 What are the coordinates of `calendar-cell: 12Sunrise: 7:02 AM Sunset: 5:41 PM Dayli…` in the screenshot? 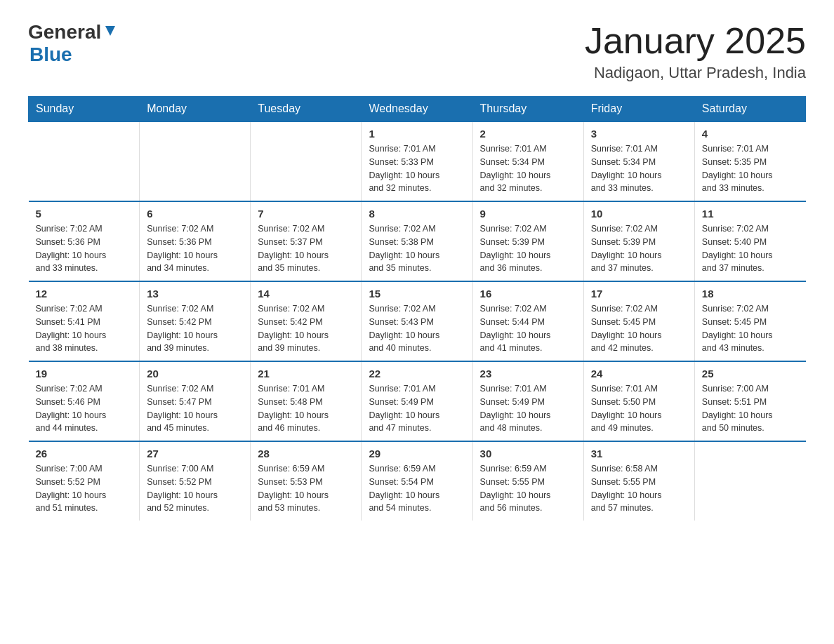 It's located at (84, 321).